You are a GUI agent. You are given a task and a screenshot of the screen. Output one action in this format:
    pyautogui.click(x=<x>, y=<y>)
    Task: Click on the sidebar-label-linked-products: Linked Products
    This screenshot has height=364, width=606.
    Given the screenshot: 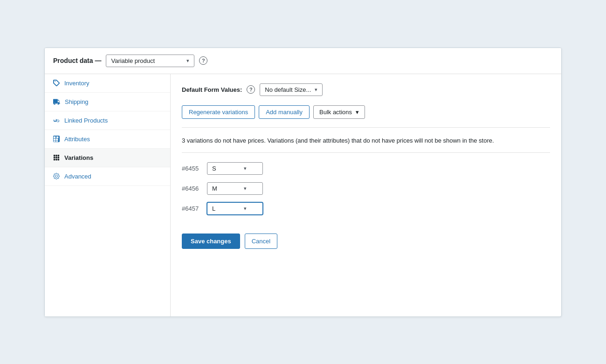 What is the action you would take?
    pyautogui.click(x=86, y=120)
    